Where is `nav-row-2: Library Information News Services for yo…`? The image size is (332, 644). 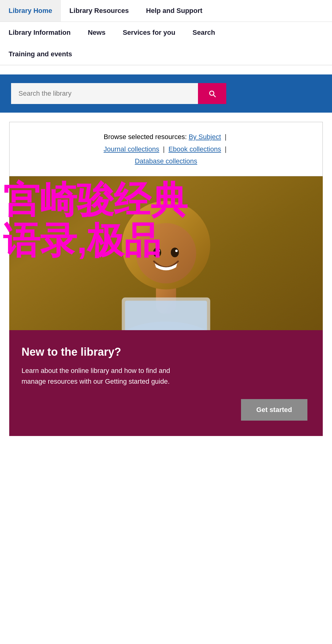 nav-row-2: Library Information News Services for yo… is located at coordinates (166, 33).